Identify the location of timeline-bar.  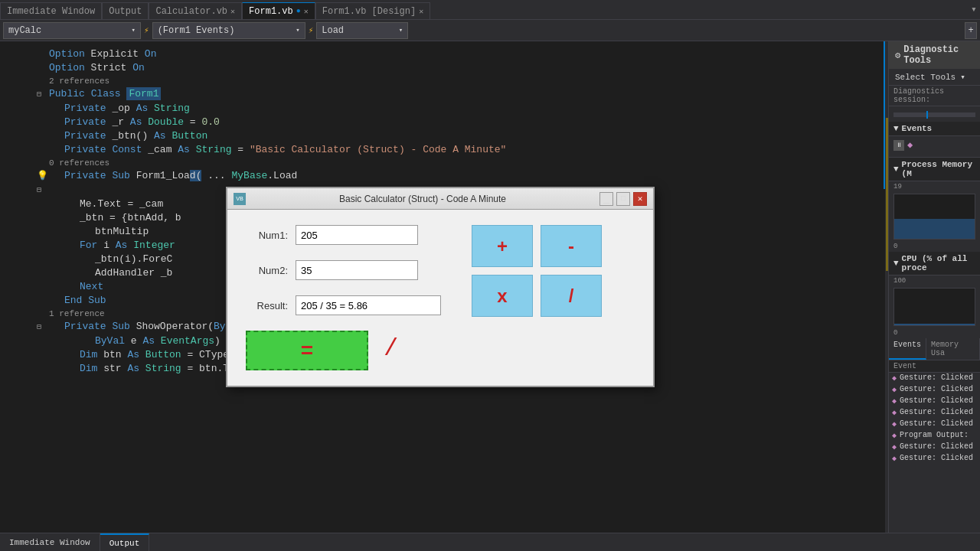
(934, 114).